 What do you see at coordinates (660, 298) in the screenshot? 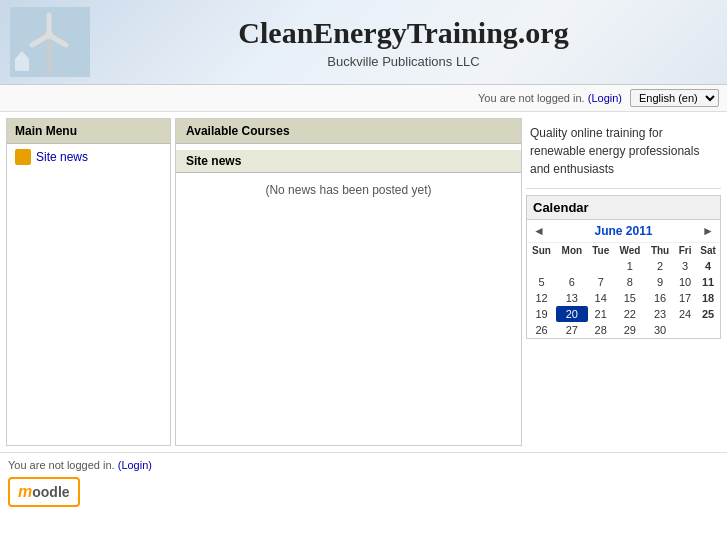
I see `cal-day: 16` at bounding box center [660, 298].